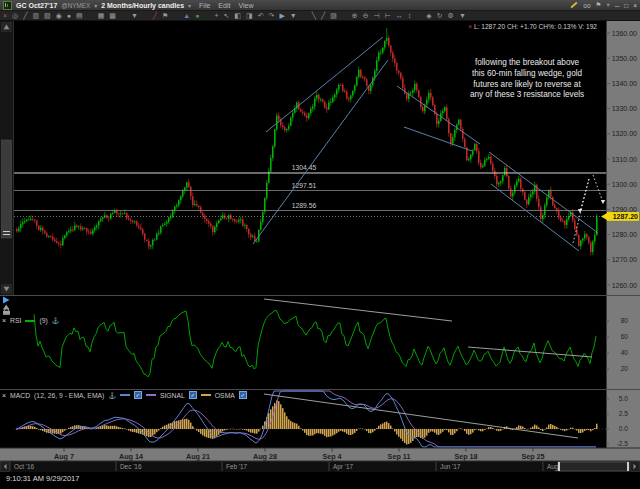 This screenshot has width=640, height=489. I want to click on svg-text: 60, so click(625, 336).